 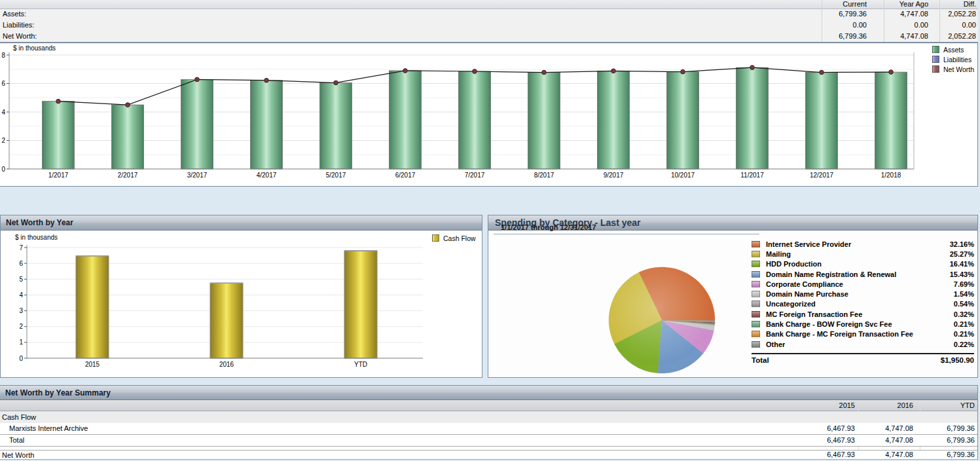 What do you see at coordinates (488, 406) in the screenshot?
I see `summary-column-header: 2015 2016 YTD` at bounding box center [488, 406].